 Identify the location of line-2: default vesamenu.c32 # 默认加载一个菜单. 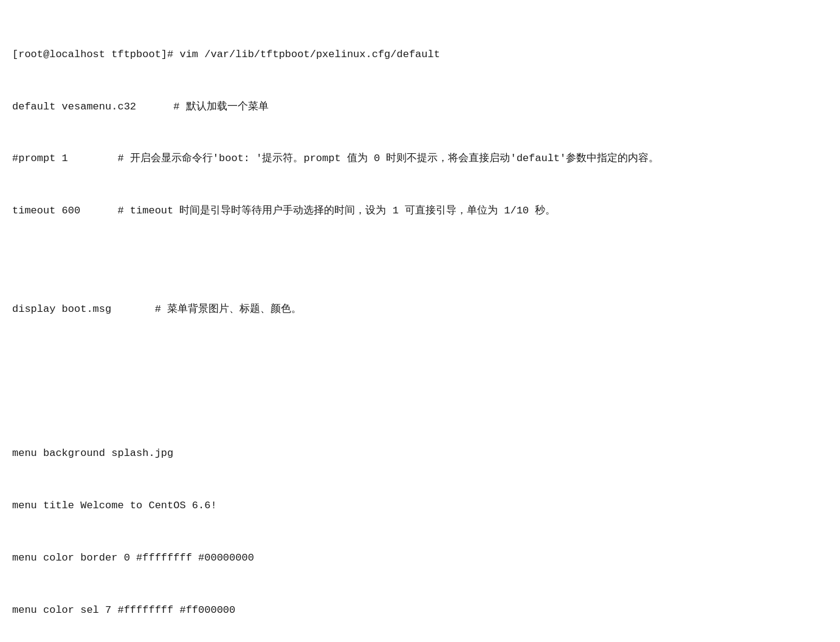
(420, 107).